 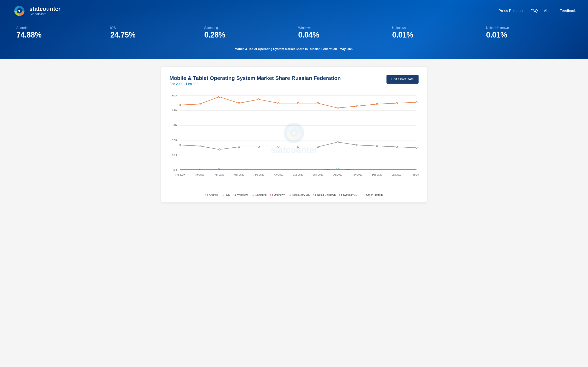 What do you see at coordinates (397, 175) in the screenshot?
I see `svg-text: Jan 2021` at bounding box center [397, 175].